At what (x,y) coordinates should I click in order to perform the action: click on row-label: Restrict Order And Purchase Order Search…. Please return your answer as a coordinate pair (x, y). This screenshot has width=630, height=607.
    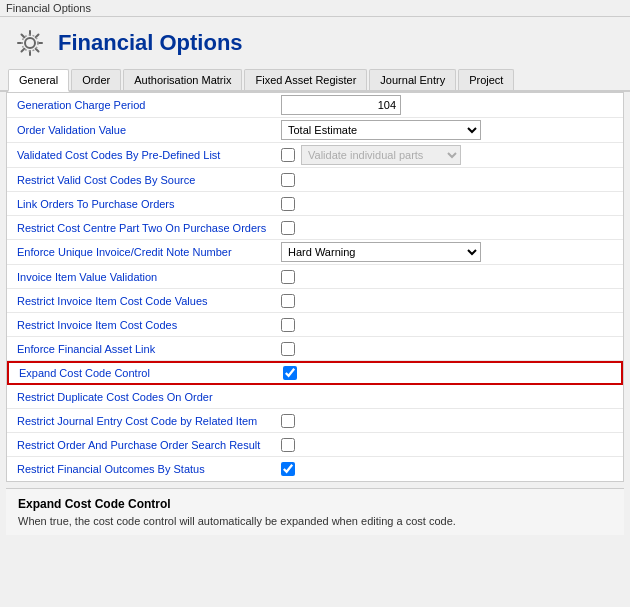
    Looking at the image, I should click on (142, 445).